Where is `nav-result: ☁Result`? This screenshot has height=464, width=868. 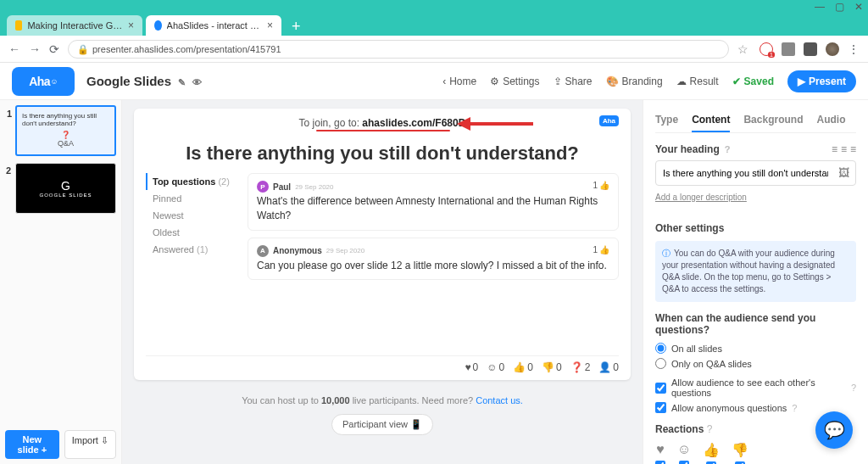
nav-result: ☁Result is located at coordinates (698, 81).